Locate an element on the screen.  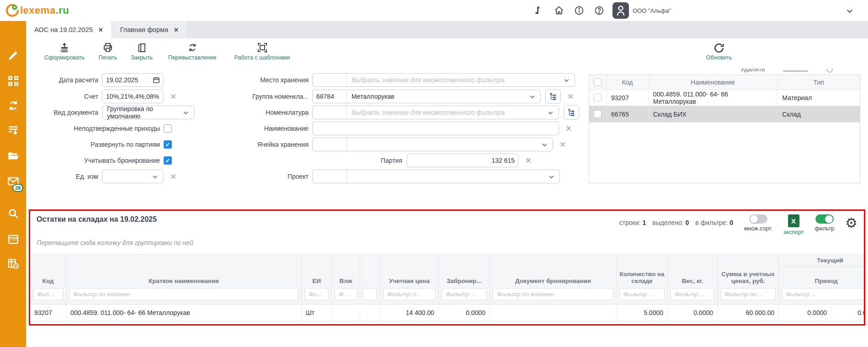
header-chevron-down-icon is located at coordinates (850, 11).